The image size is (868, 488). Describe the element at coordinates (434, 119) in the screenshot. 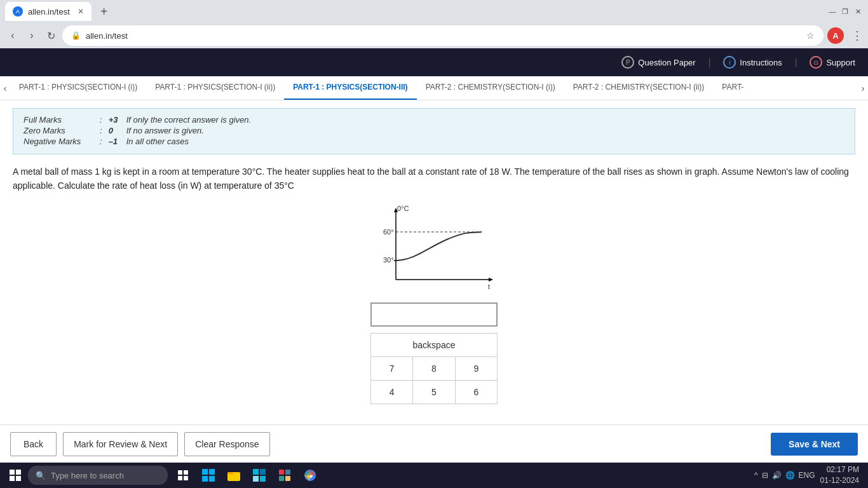

I see `full-marks-row: Full Marks : +3 If only the correct answ…` at that location.